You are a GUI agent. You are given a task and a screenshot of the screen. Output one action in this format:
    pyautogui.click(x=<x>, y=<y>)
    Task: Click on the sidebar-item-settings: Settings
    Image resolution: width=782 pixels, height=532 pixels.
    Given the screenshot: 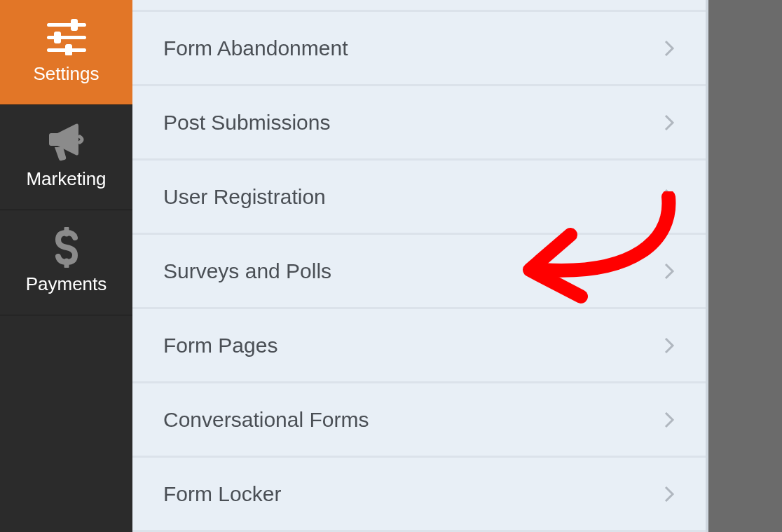 What is the action you would take?
    pyautogui.click(x=66, y=53)
    